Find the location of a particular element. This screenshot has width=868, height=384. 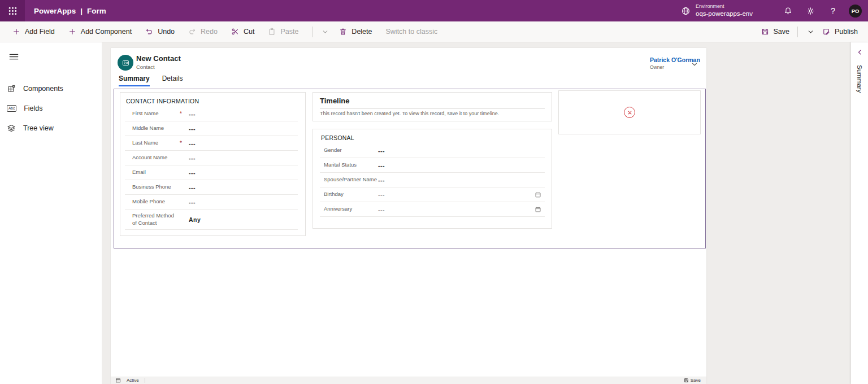

contact-information-section: CONTACT INFORMATION First Name * --- Mid… is located at coordinates (212, 164).